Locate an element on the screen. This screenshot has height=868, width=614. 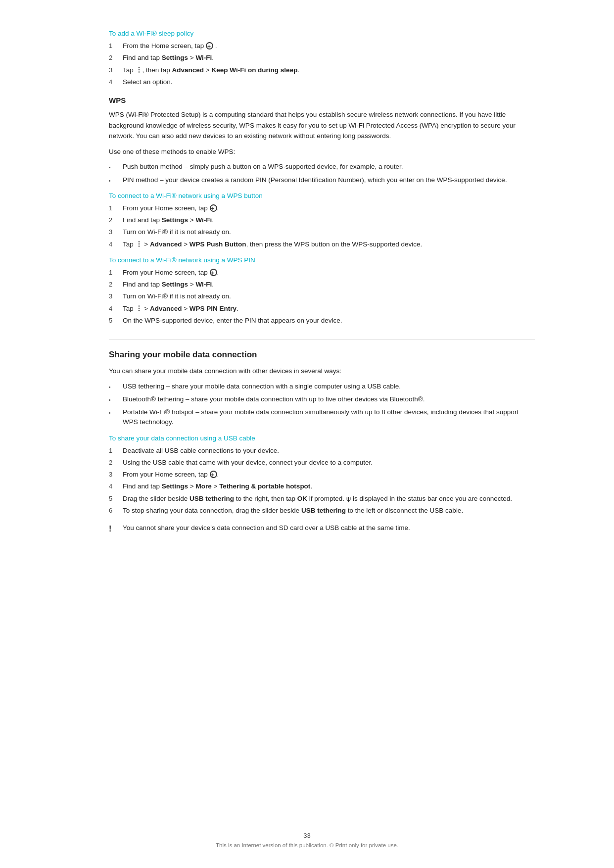
list-item: • USB tethering – share your mobile data… is located at coordinates (322, 386).